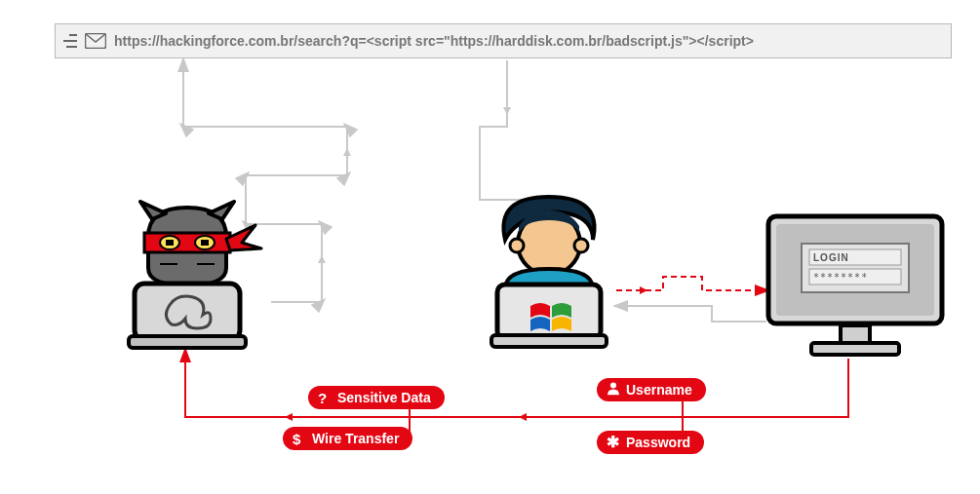 This screenshot has height=494, width=980. What do you see at coordinates (659, 390) in the screenshot?
I see `pill-username-label: Username` at bounding box center [659, 390].